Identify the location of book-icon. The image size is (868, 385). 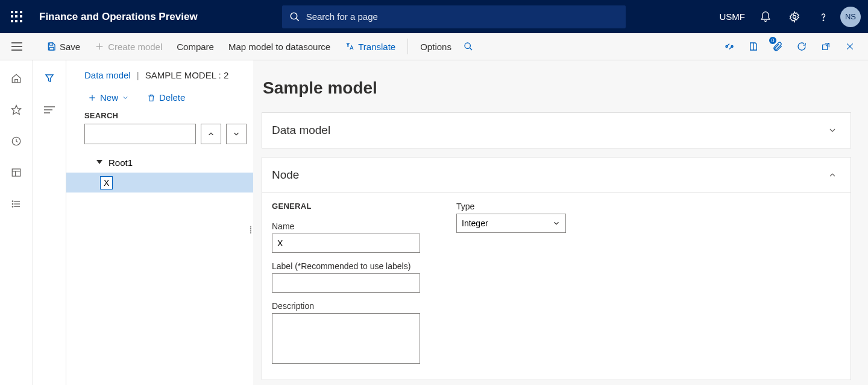
(753, 46).